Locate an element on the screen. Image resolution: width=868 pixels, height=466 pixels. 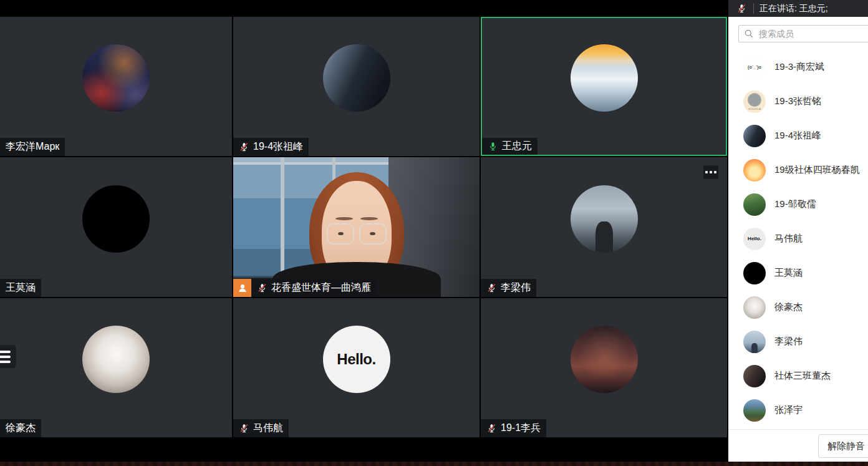
live-video-feed is located at coordinates (357, 227).